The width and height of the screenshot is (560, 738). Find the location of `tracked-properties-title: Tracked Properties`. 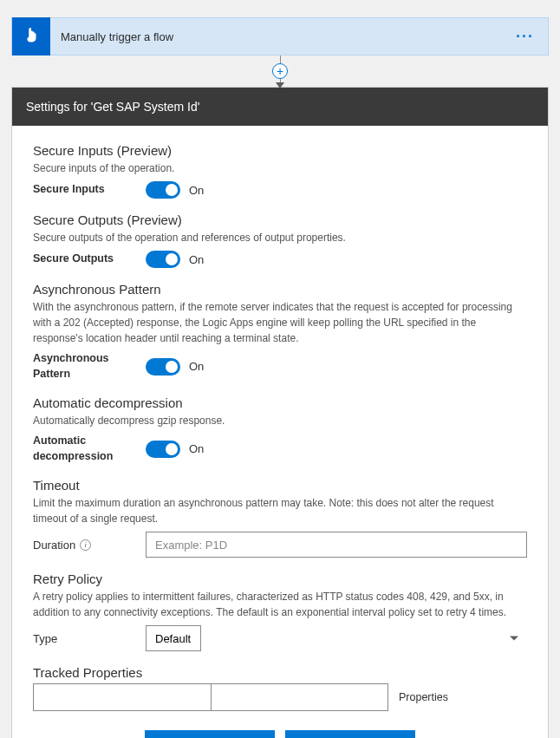

tracked-properties-title: Tracked Properties is located at coordinates (280, 673).